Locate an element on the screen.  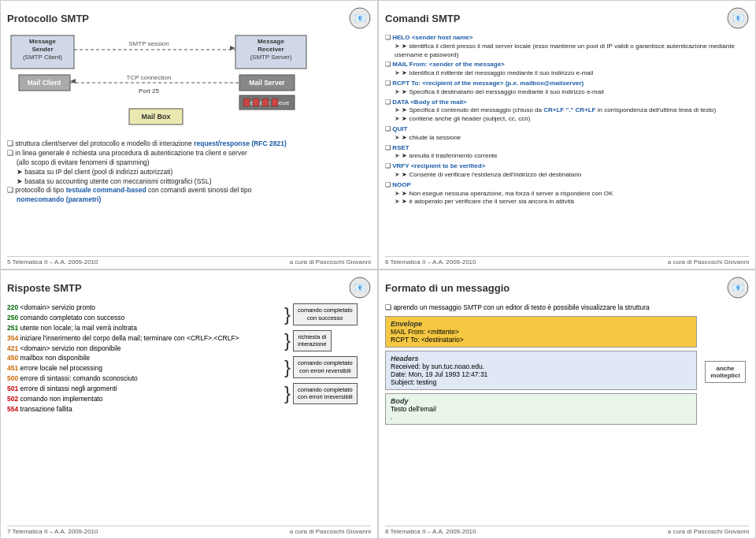
anche-molteplici-box: anchemolteplici is located at coordinates (725, 372).